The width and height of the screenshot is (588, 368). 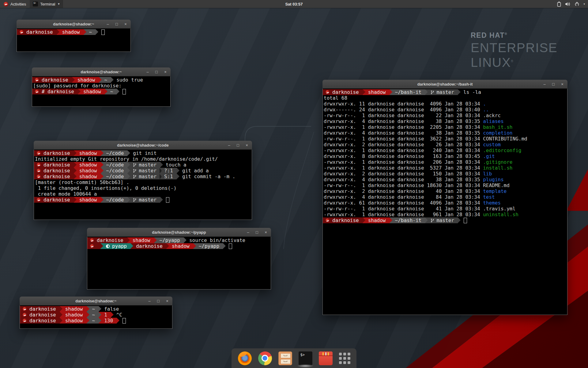 What do you see at coordinates (445, 84) in the screenshot?
I see `window-title: darknoise@shadow:~/bash-it` at bounding box center [445, 84].